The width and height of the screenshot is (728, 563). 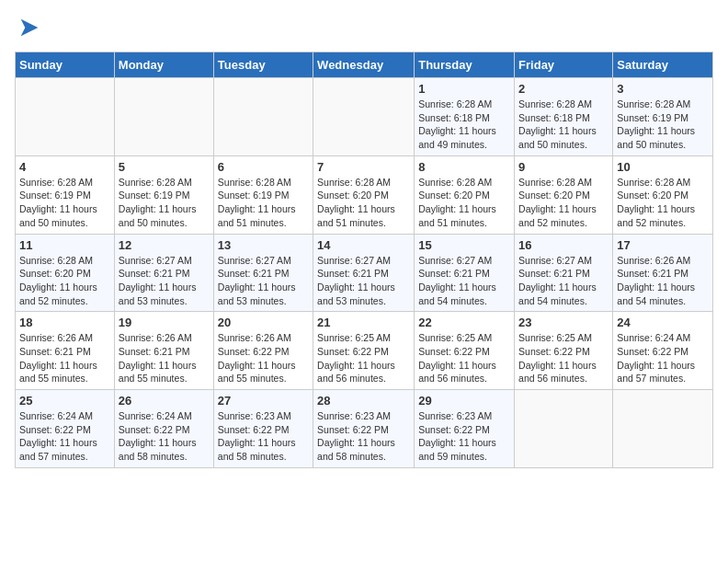 I want to click on calendar-cell: 16Sunrise: 6:27 AM Sunset: 6:21 PM Dayli…, so click(x=564, y=272).